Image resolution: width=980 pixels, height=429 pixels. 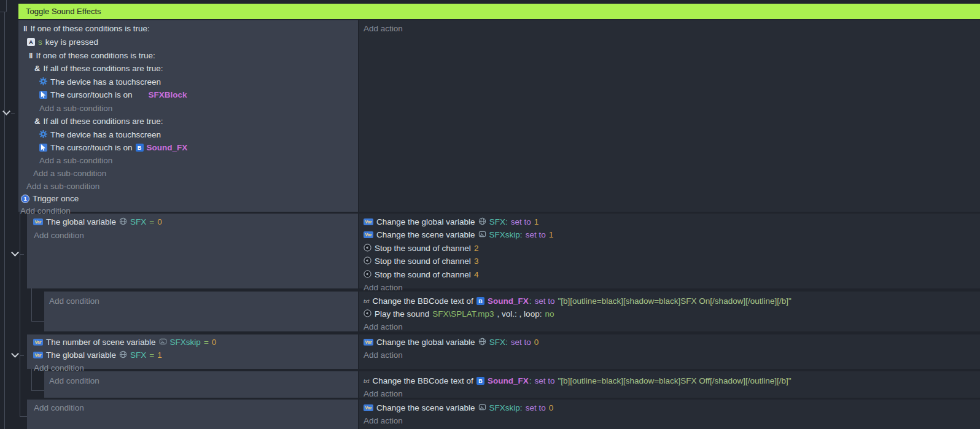 I want to click on action-set-bbcode-text-on: txt Change the BBCode text of B Sound_FX…, so click(x=577, y=301).